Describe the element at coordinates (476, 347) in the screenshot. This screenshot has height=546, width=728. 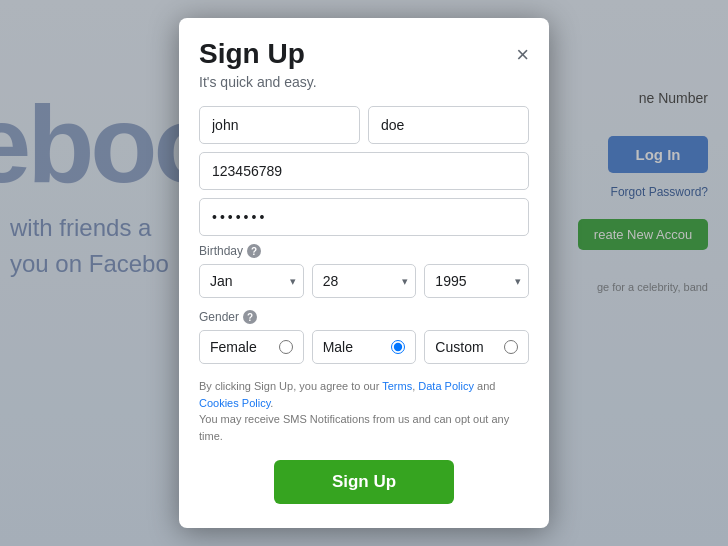
I see `gender-custom-option: Custom` at that location.